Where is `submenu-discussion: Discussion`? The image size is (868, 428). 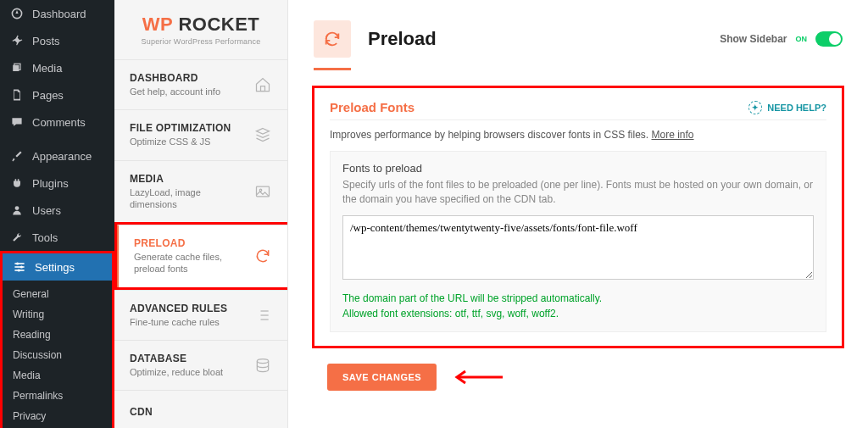 submenu-discussion: Discussion is located at coordinates (58, 355).